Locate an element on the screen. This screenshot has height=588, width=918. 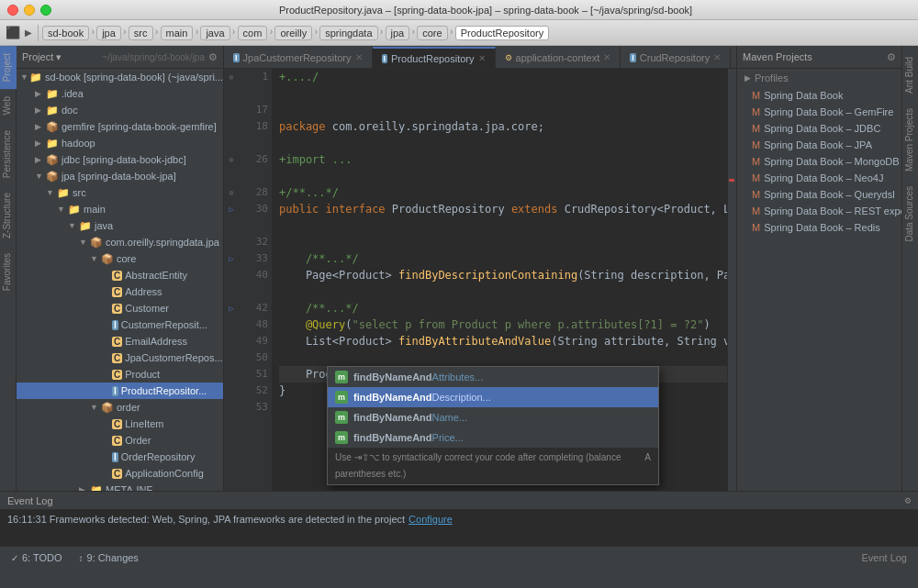
bottom-tab-todo: ✓ 6: TODO is located at coordinates (37, 558).